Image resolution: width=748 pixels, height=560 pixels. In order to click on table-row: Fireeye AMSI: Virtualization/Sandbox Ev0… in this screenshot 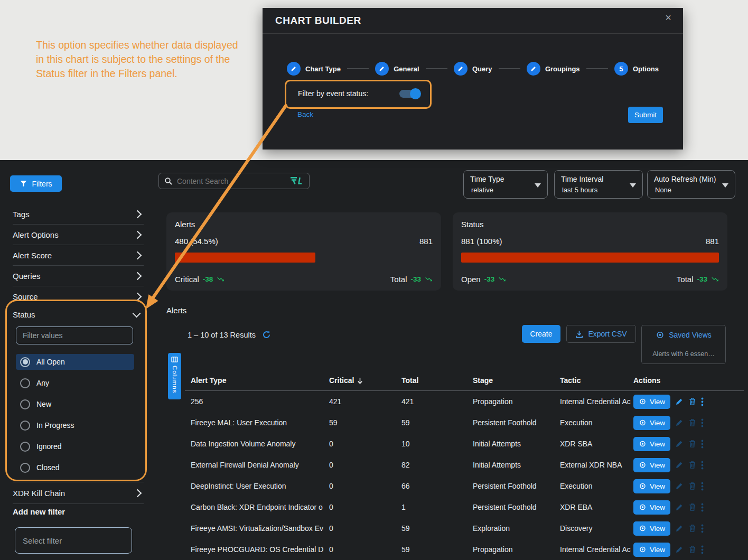, I will do `click(466, 528)`.